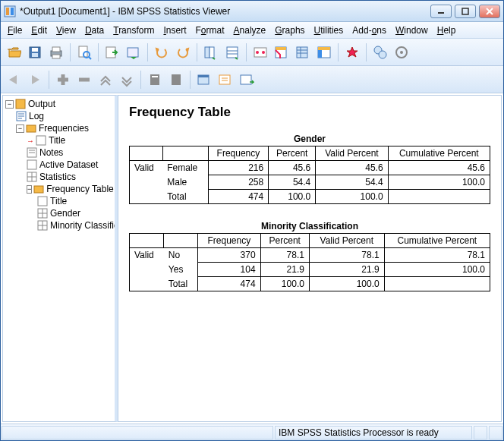 The width and height of the screenshot is (504, 441). What do you see at coordinates (204, 80) in the screenshot?
I see `insert-heading-button` at bounding box center [204, 80].